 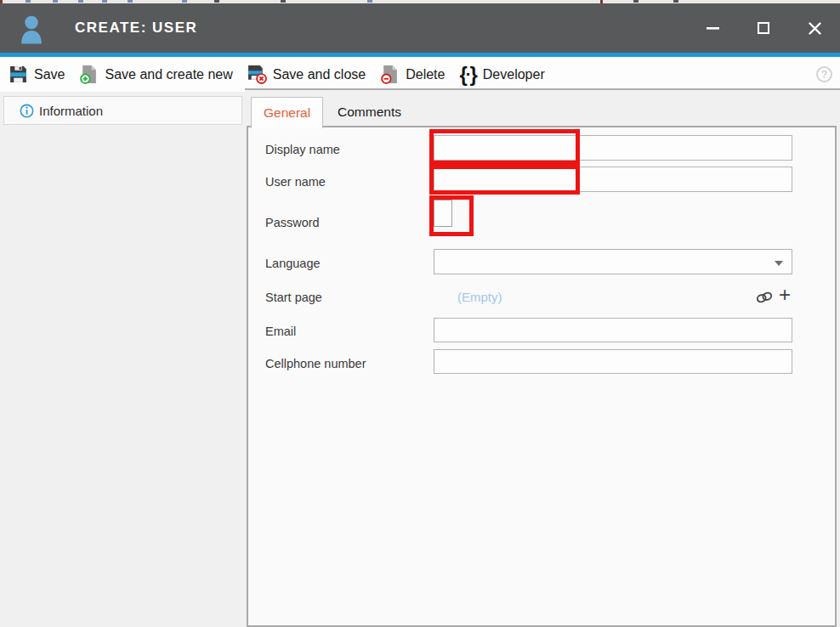 What do you see at coordinates (420, 28) in the screenshot?
I see `titlebar: CREATE: USER` at bounding box center [420, 28].